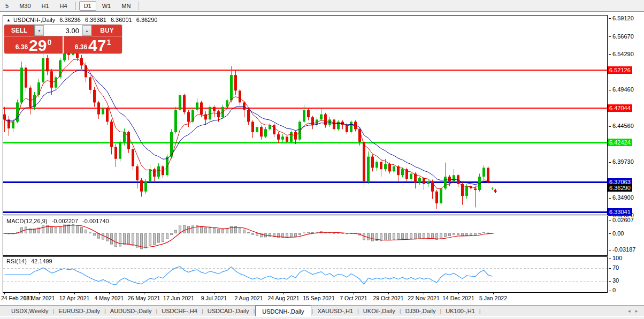 Image resolution: width=644 pixels, height=319 pixels. I want to click on symbol-tab-bar: USDX,Weekly|EURUSD-,Daily|AUDUSD-,Daily|…, so click(322, 310).